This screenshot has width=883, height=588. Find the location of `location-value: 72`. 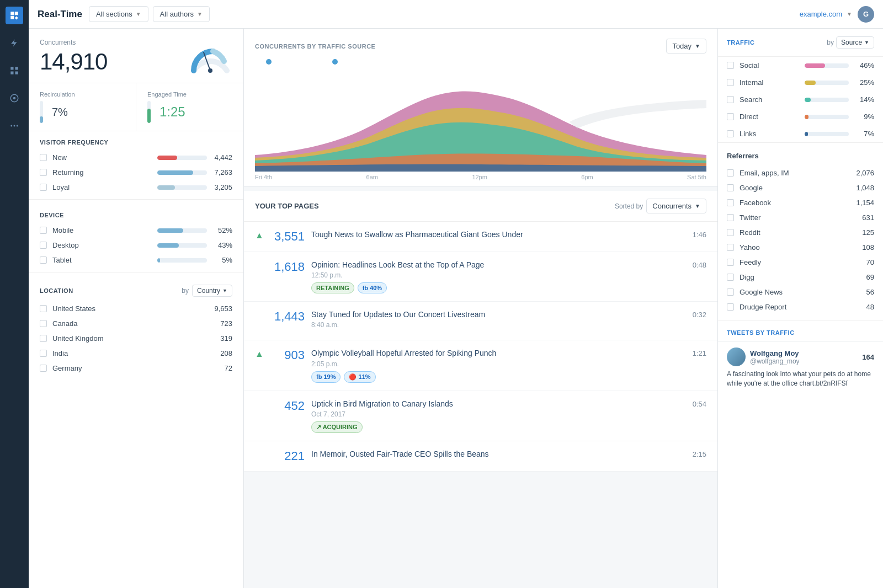

location-value: 72 is located at coordinates (222, 368).